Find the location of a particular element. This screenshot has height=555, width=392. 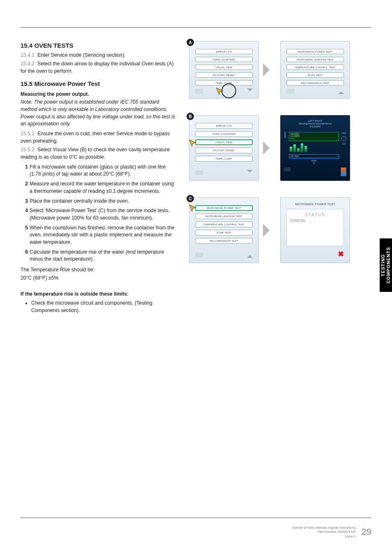

section-15-5-heading: 15.5 Microwave Power Test is located at coordinates (99, 84).